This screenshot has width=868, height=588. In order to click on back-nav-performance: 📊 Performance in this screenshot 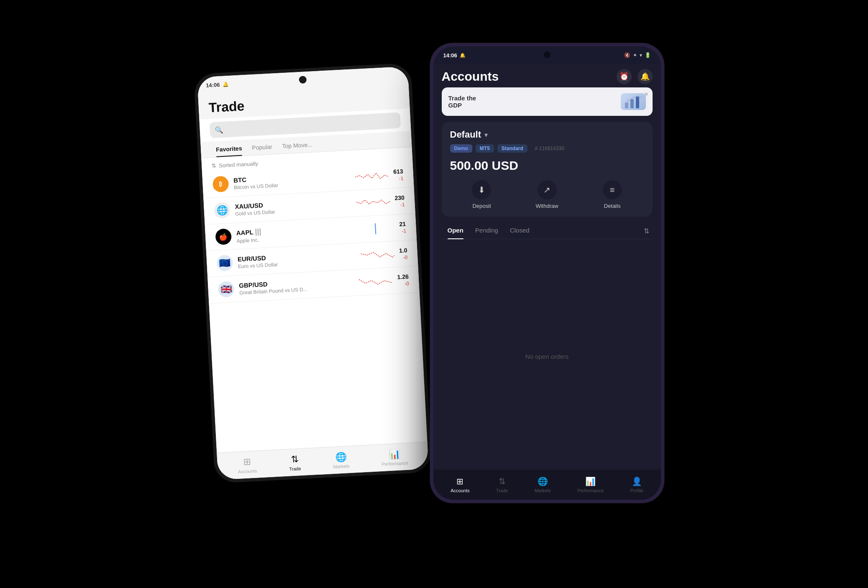, I will do `click(394, 457)`.